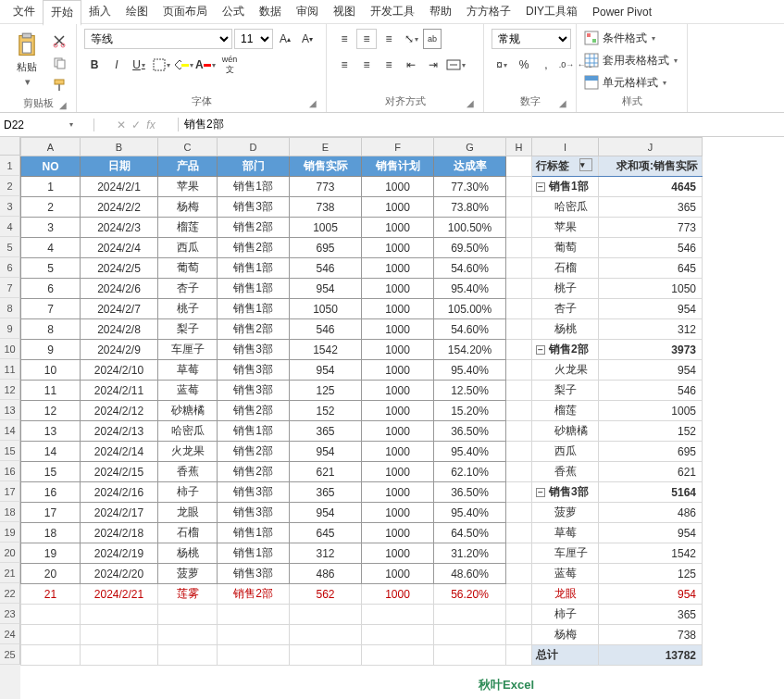  What do you see at coordinates (119, 493) in the screenshot?
I see `data-cell: 2024/2/16` at bounding box center [119, 493].